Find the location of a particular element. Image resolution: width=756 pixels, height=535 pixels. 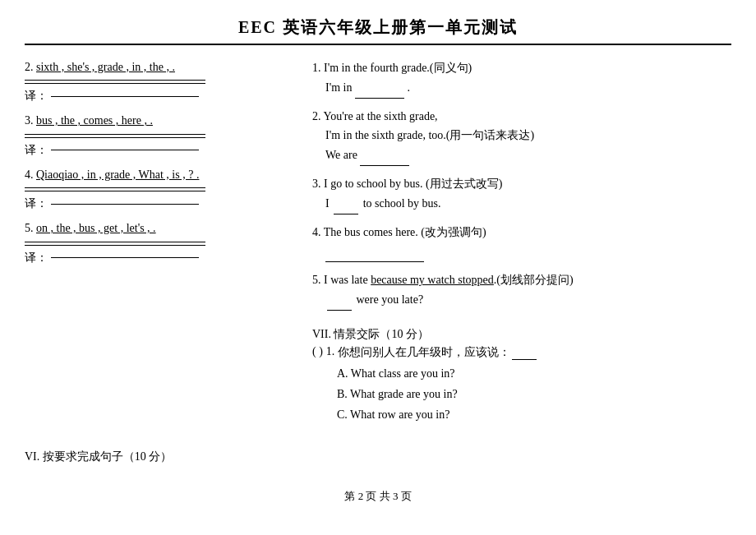

item-text: You're at the sixth grade, is located at coordinates (380, 117).